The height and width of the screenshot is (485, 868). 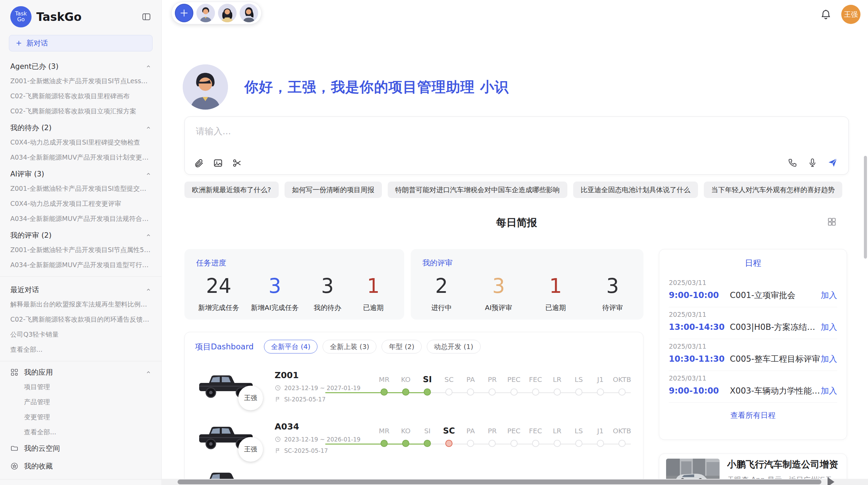 What do you see at coordinates (812, 163) in the screenshot?
I see `microphone-icon` at bounding box center [812, 163].